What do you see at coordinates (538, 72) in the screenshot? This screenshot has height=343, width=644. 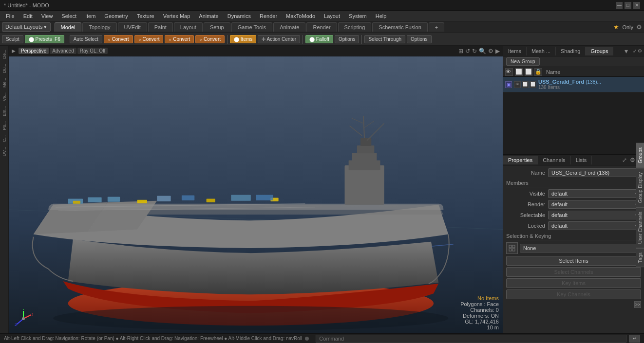 I see `list-icon-4: 🔒` at bounding box center [538, 72].